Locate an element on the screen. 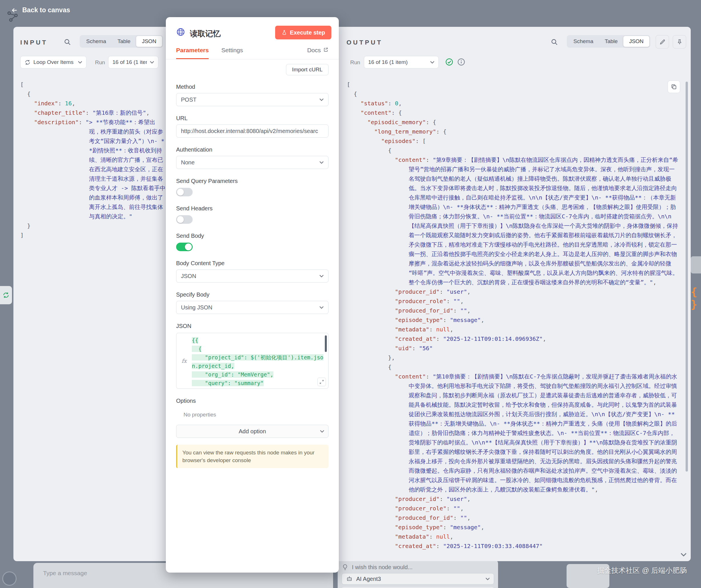  tab-settings: Settings is located at coordinates (232, 52).